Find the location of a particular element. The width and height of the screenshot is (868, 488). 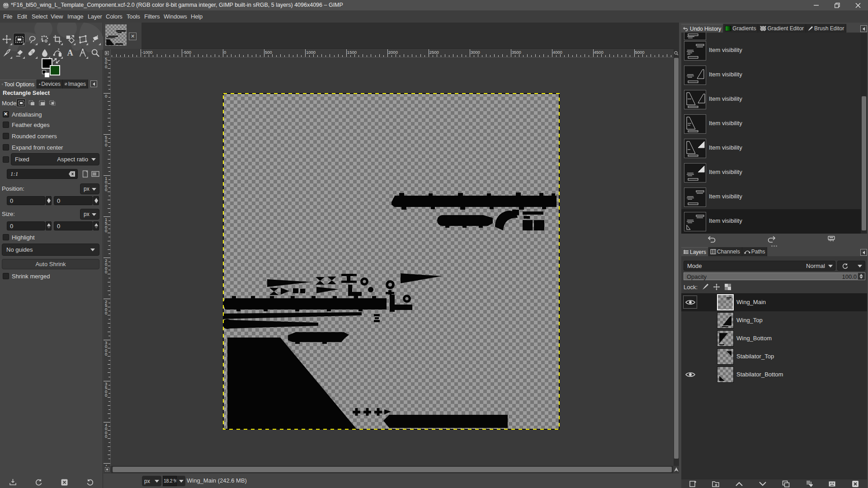

menu-colors: Colors is located at coordinates (114, 16).